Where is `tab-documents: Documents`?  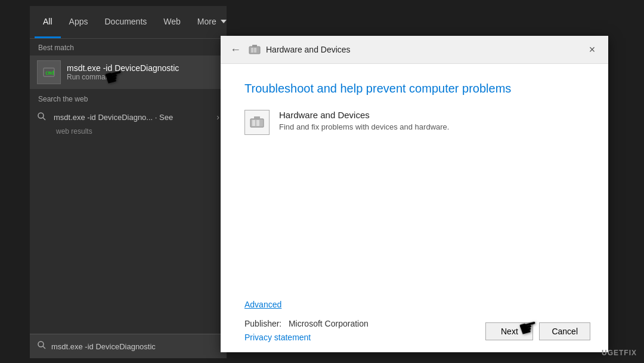 tab-documents: Documents is located at coordinates (125, 22).